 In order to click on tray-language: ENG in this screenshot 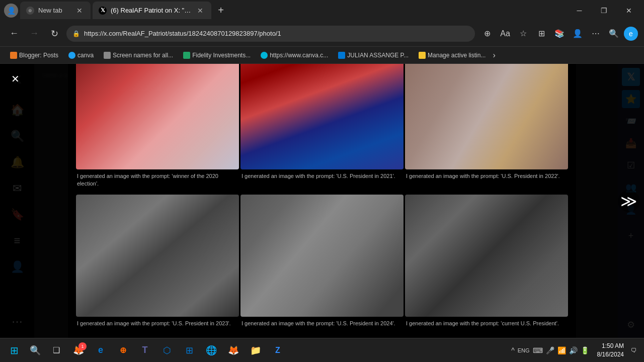, I will do `click(524, 350)`.